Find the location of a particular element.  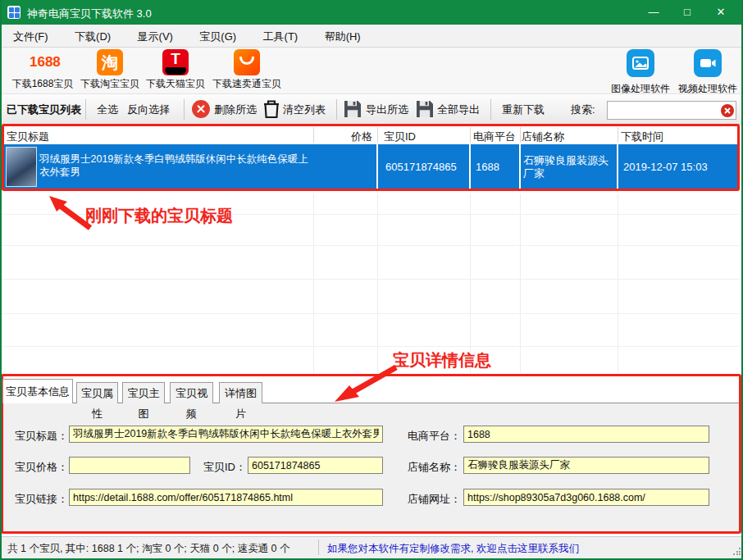

export-selected-icon is located at coordinates (353, 111).